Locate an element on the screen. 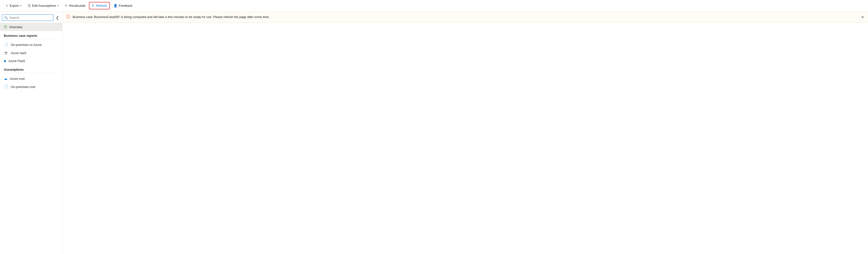  search-wrapper: 🔍 is located at coordinates (28, 18).